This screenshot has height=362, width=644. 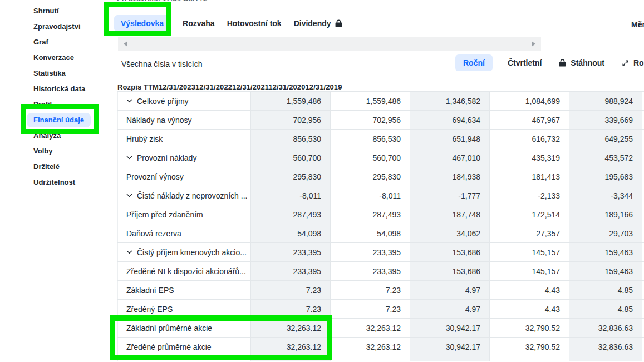 What do you see at coordinates (370, 120) in the screenshot?
I see `value-cell-2023: 702,956` at bounding box center [370, 120].